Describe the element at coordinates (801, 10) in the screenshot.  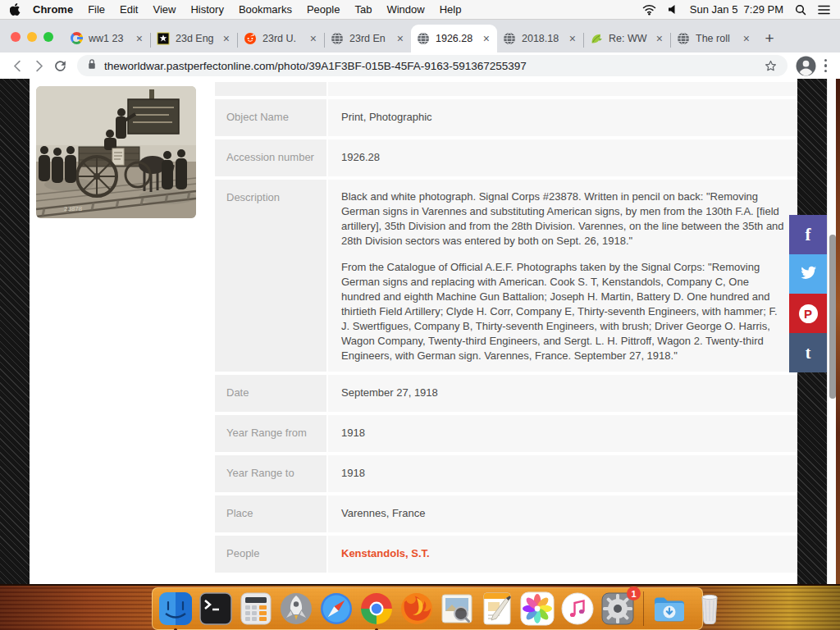
I see `spotlight-search-icon` at that location.